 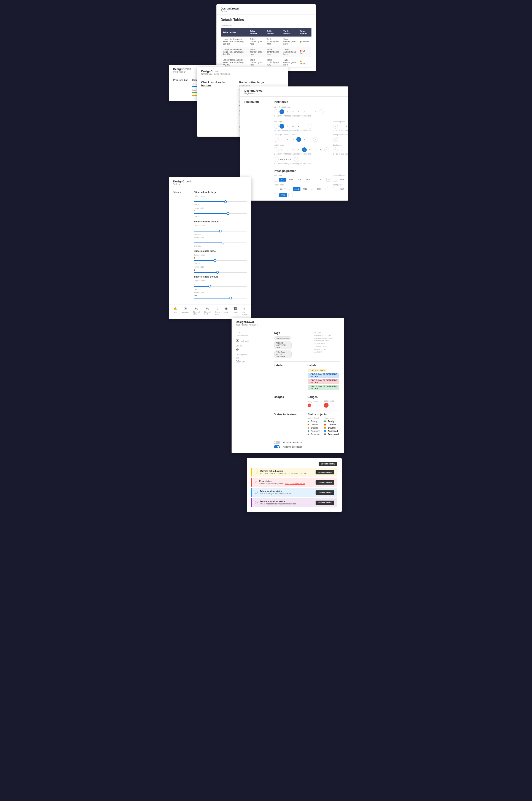 What do you see at coordinates (307, 402) in the screenshot?
I see `badges-section: Badges Badges Badge default 1` at bounding box center [307, 402].